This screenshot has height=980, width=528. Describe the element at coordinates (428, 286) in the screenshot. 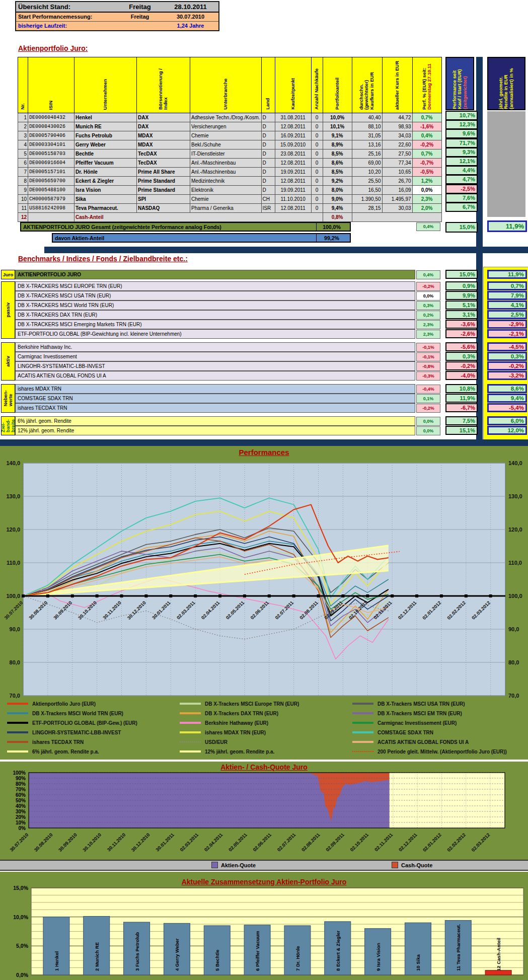

I see `benchmark-daily: -0,2%` at that location.